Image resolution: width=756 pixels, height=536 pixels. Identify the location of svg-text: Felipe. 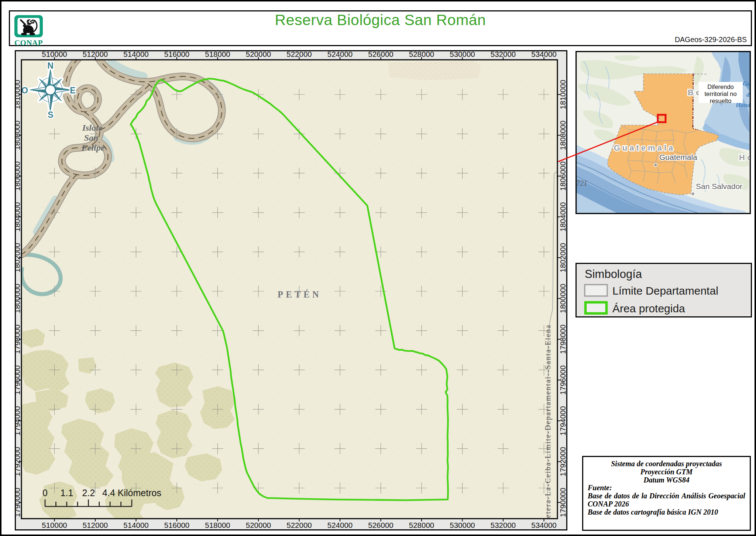
(93, 148).